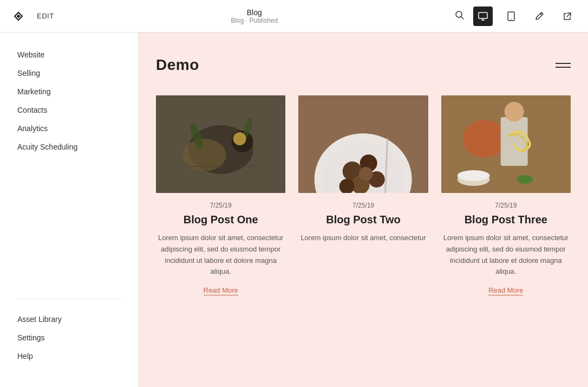  Describe the element at coordinates (69, 92) in the screenshot. I see `sidebar-item-marketing: Marketing` at that location.